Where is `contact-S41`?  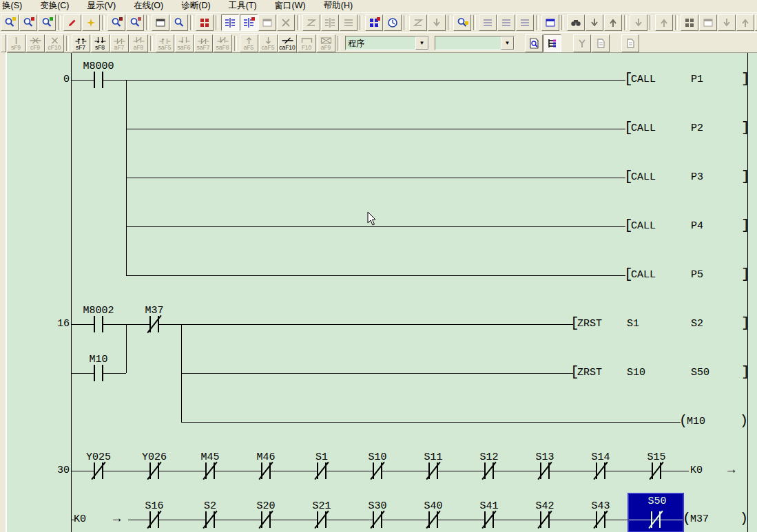
contact-S41 is located at coordinates (489, 520).